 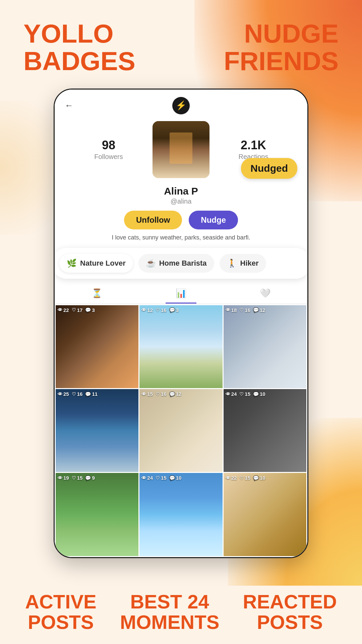 I want to click on avatar, so click(x=181, y=150).